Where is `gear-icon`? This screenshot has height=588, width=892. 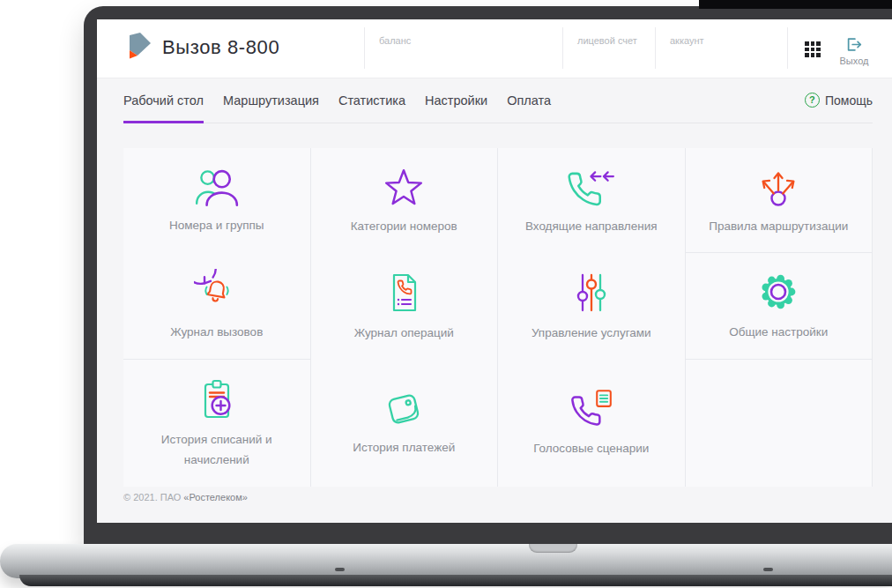
gear-icon is located at coordinates (778, 292).